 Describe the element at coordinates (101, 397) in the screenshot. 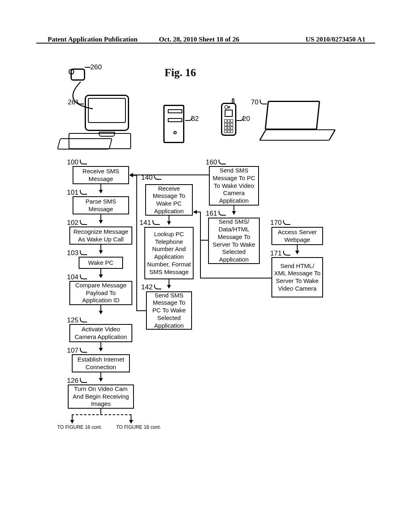

I see `step-126: Turn On Video Cam And Begin Receiving Im…` at that location.